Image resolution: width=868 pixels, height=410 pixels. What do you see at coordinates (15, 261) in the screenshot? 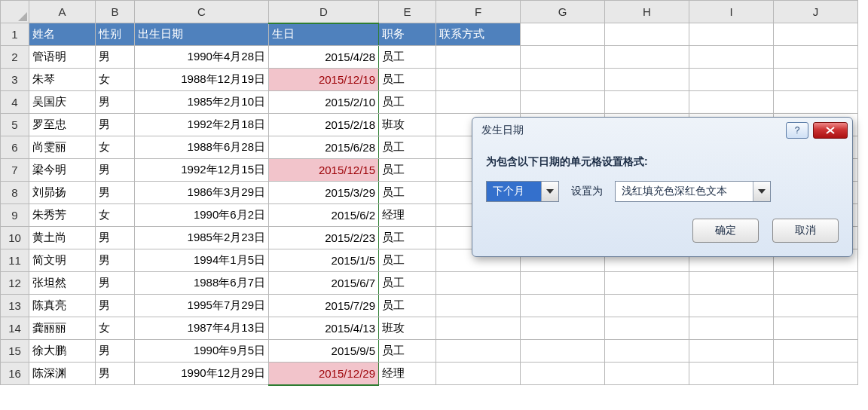
I see `row-header-11: 11` at bounding box center [15, 261].